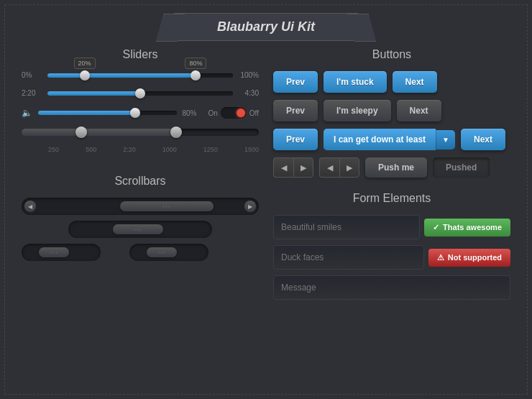  Describe the element at coordinates (441, 257) in the screenshot. I see `form-badge-red-icon: ⚠` at that location.